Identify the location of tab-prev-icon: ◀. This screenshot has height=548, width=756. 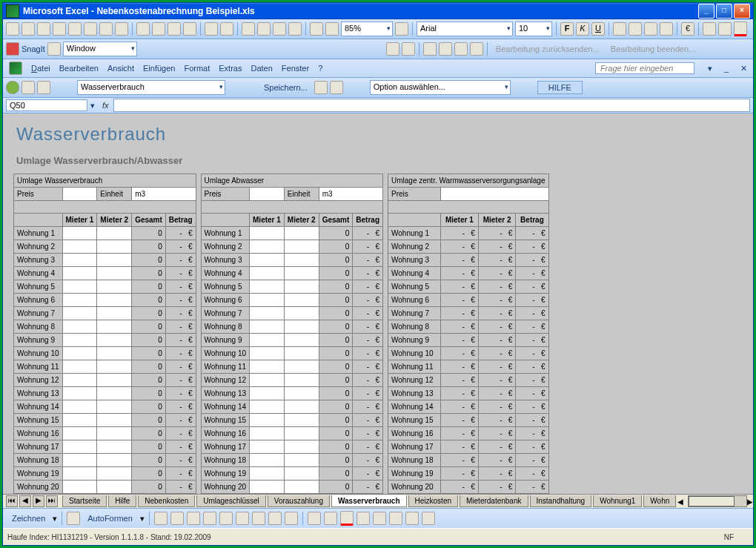
(25, 501).